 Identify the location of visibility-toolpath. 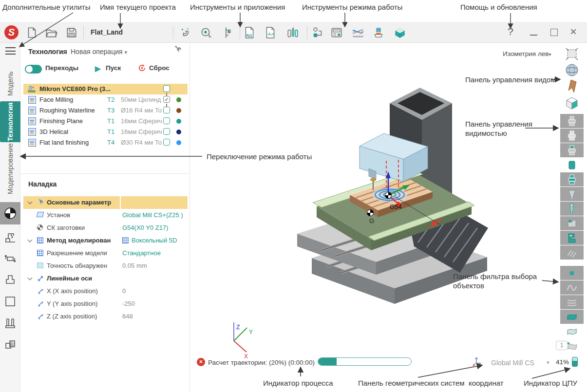
(572, 252).